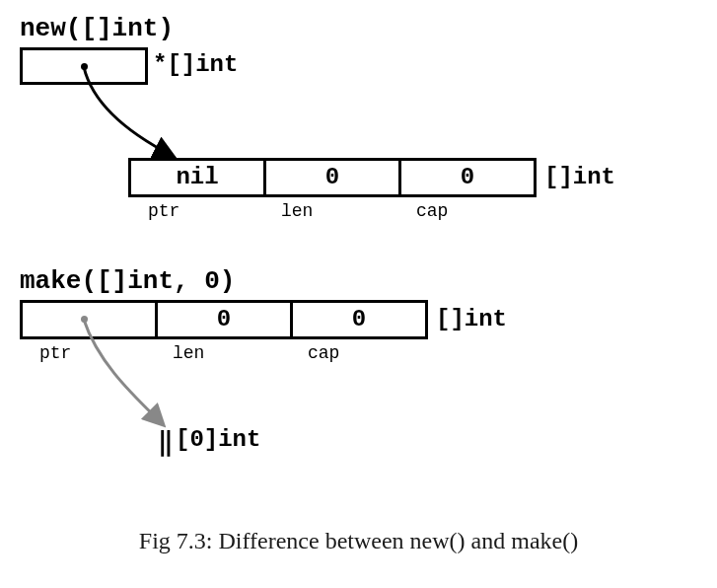 The image size is (717, 588). I want to click on zero-array-label: [0]int, so click(218, 440).